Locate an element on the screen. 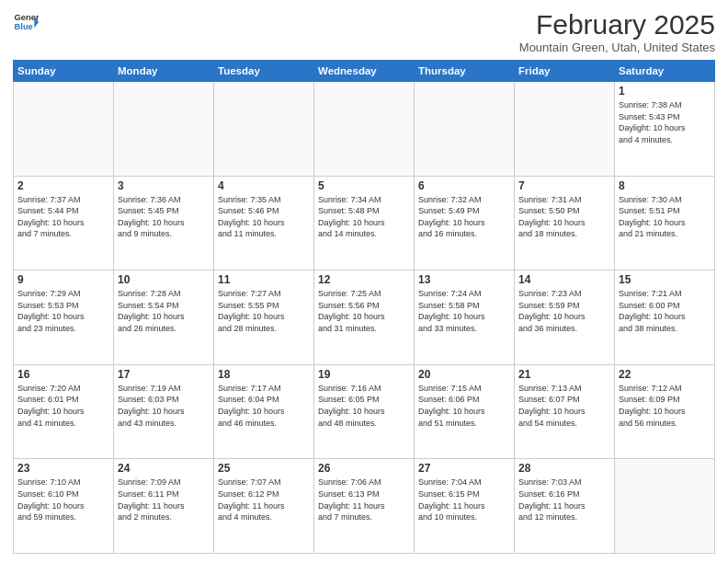 This screenshot has width=728, height=563. day-number: 1 is located at coordinates (665, 91).